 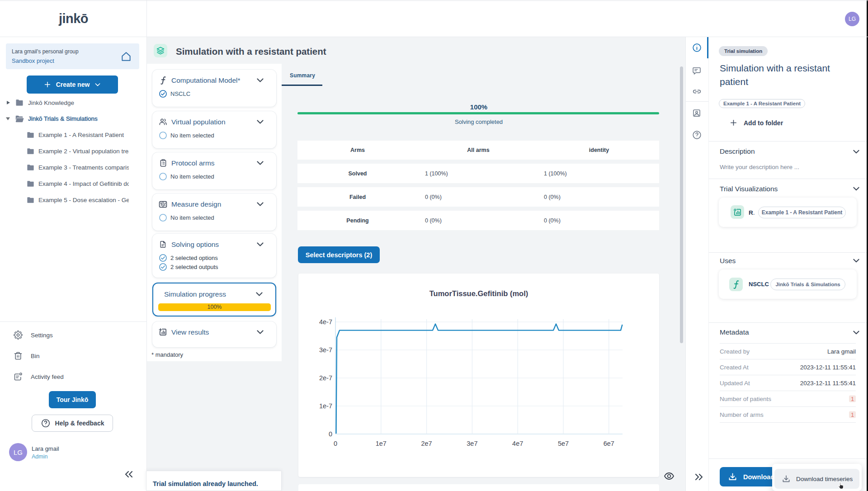 What do you see at coordinates (472, 444) in the screenshot?
I see `svg-text: 3e7` at bounding box center [472, 444].